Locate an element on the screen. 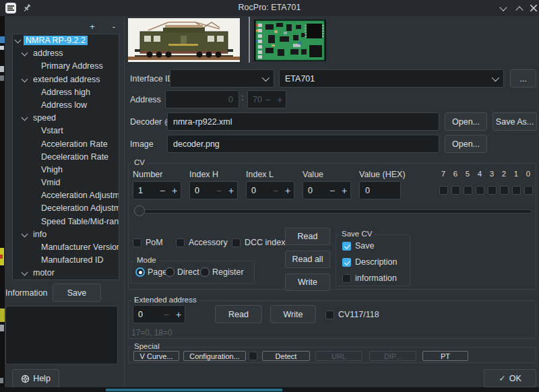  pom-checkbox is located at coordinates (137, 242).